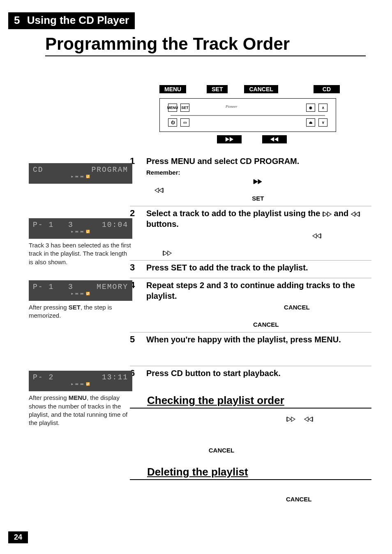 The image size is (392, 554). Describe the element at coordinates (48, 307) in the screenshot. I see `lcd3-cap-a: After pressing` at that location.